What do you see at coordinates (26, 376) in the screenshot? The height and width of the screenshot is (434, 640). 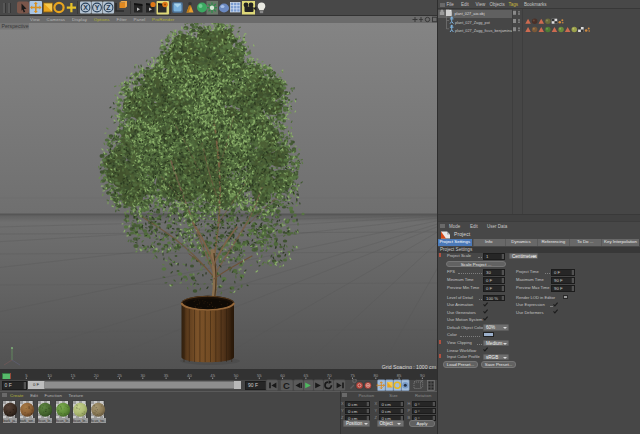 I see `svg-text: 5` at bounding box center [26, 376].